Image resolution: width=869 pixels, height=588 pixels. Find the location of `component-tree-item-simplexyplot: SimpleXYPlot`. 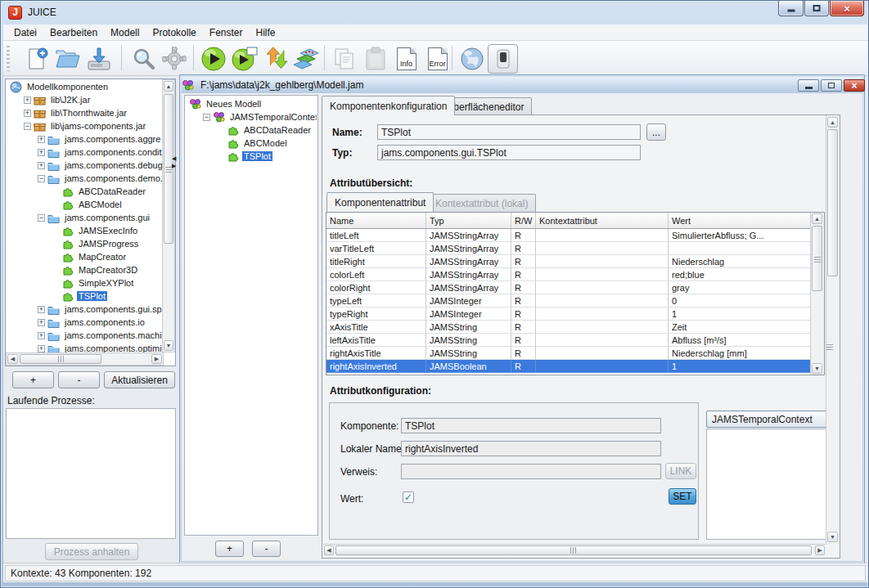

component-tree-item-simplexyplot: SimpleXYPlot is located at coordinates (84, 283).